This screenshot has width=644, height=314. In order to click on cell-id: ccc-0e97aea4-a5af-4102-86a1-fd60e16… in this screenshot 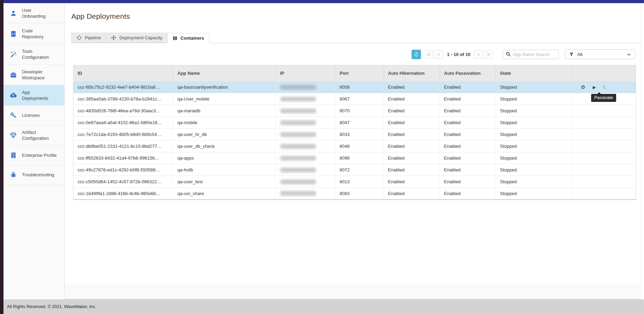, I will do `click(123, 123)`.